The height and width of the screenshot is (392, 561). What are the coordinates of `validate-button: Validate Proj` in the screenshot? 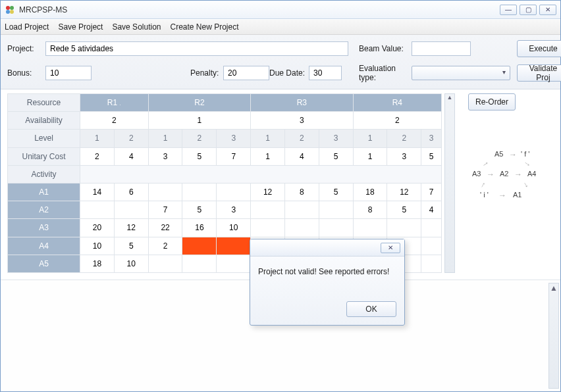 It's located at (539, 73).